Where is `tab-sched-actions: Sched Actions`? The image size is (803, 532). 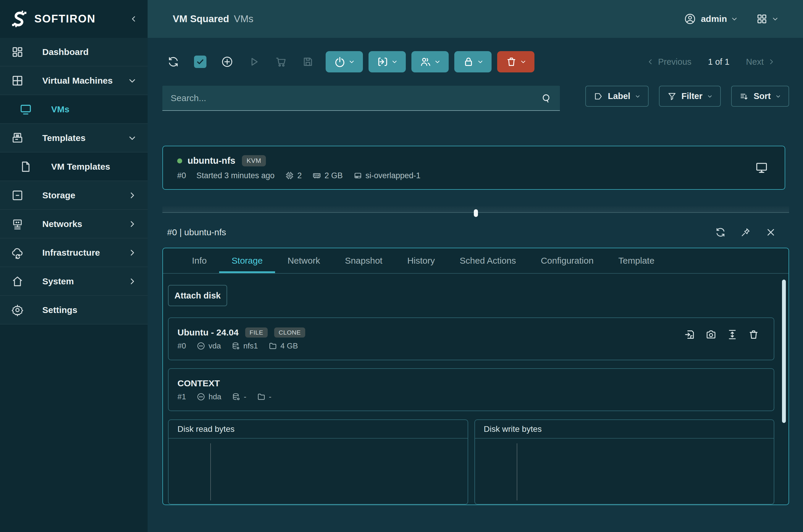
tab-sched-actions: Sched Actions is located at coordinates (488, 261).